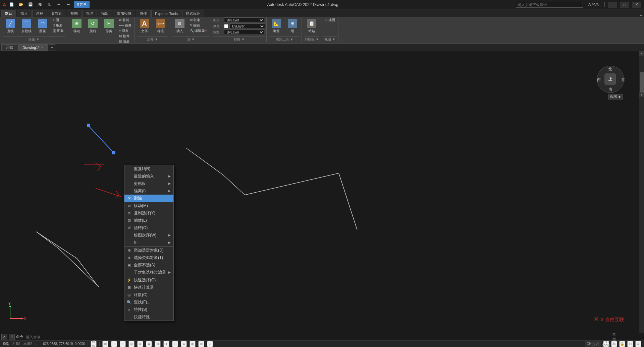  What do you see at coordinates (36, 344) in the screenshot?
I see `add-layout-btn: +` at bounding box center [36, 344].